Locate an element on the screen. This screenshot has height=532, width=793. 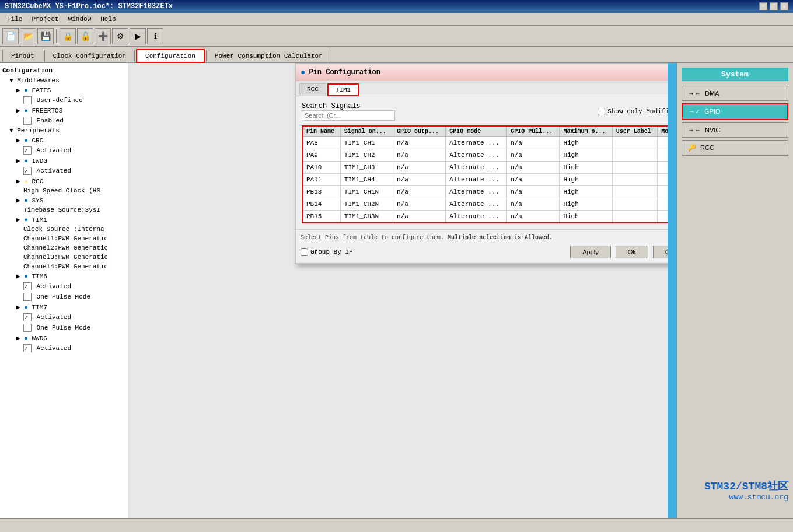
nvic-button: →← NVIC is located at coordinates (735, 130).